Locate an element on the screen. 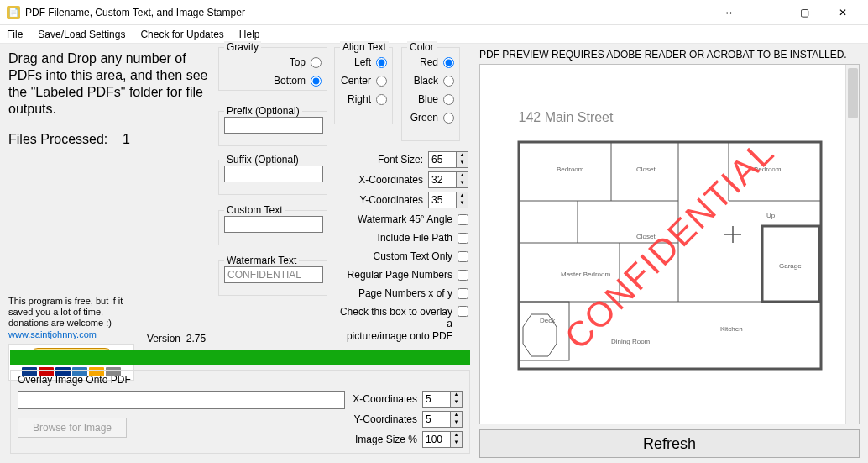 The image size is (868, 463). check-reg-page is located at coordinates (463, 276).